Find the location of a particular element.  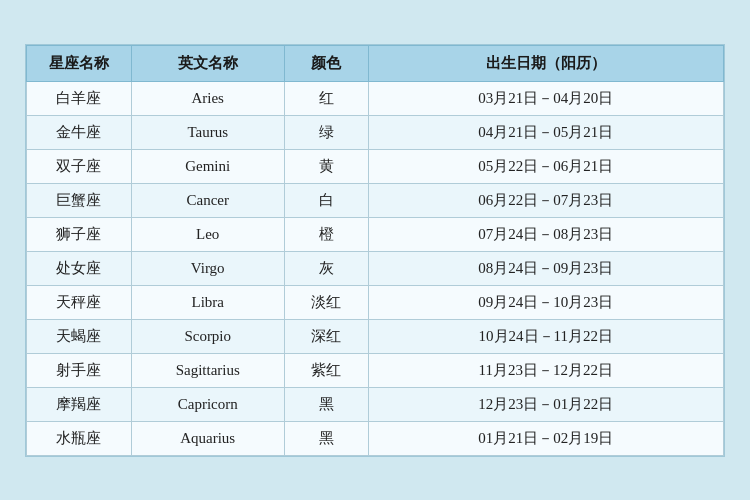

cell-color: 红 is located at coordinates (326, 98).